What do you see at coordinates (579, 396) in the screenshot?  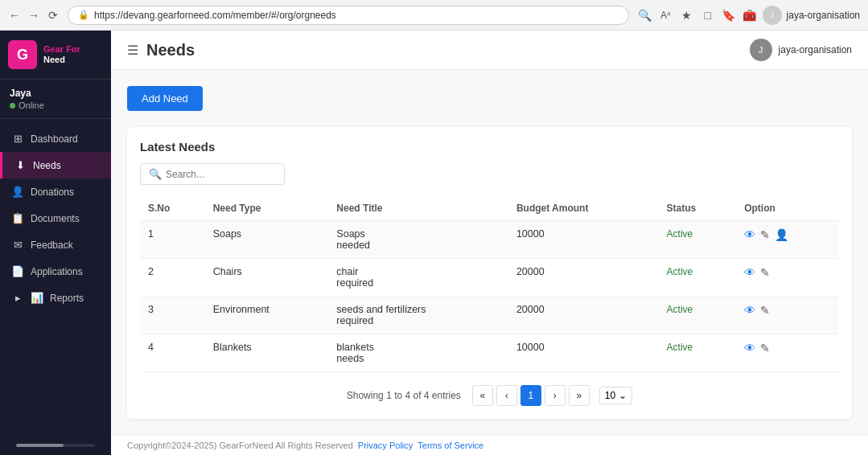 I see `page-last-button: »` at bounding box center [579, 396].